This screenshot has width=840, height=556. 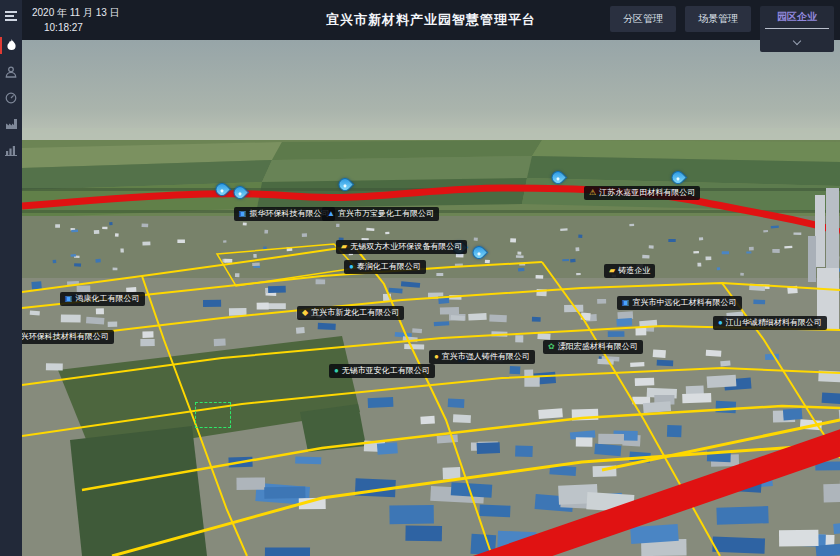 I want to click on mountain-blue-icon: ▲, so click(x=331, y=214).